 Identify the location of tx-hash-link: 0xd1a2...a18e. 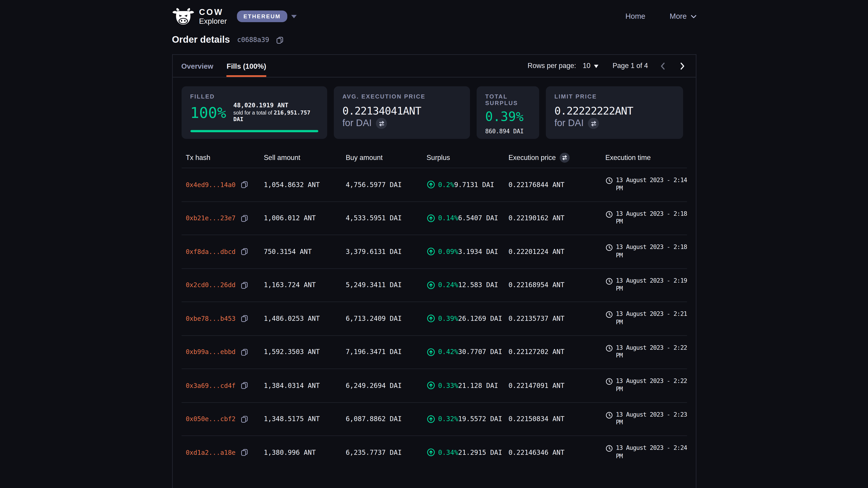
(211, 453).